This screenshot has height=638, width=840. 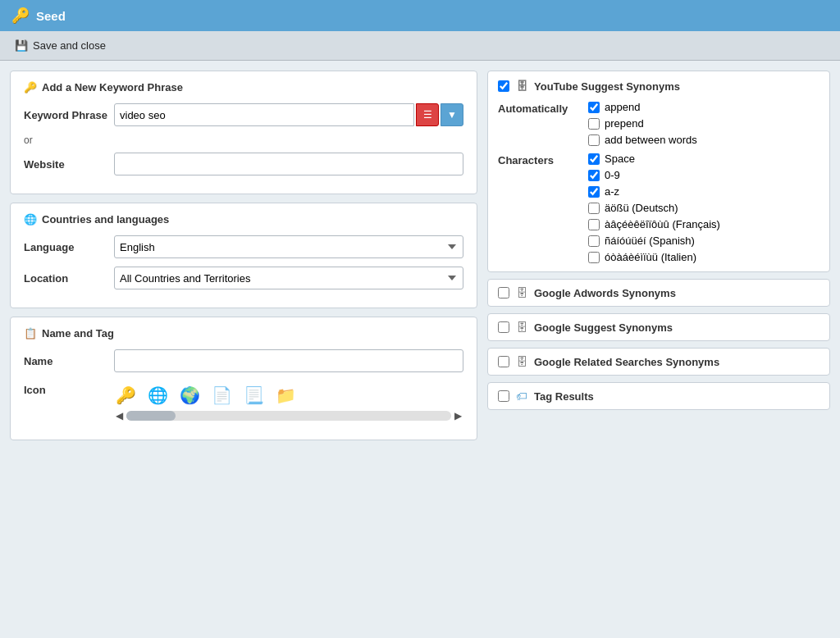 What do you see at coordinates (289, 361) in the screenshot?
I see `name-input` at bounding box center [289, 361].